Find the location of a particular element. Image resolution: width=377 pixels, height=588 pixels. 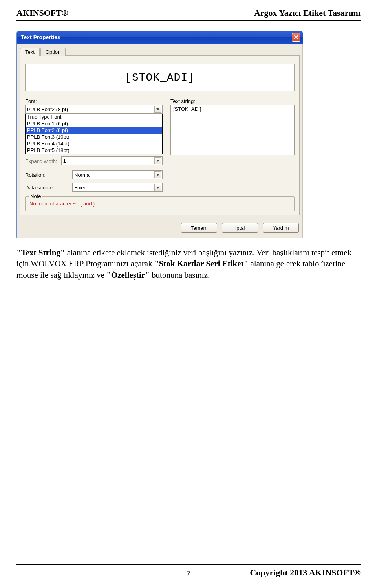

font-option: True Type Font is located at coordinates (94, 117).